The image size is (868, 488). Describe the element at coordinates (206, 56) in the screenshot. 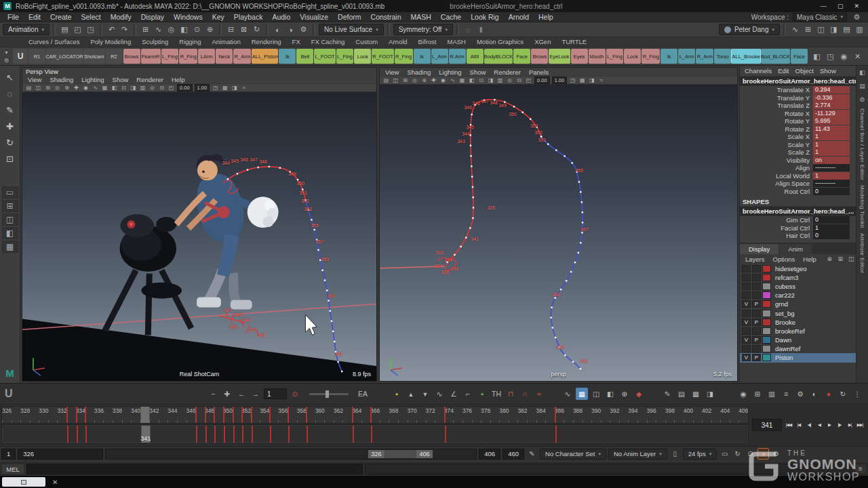

I see `shelf-button-larm: LArm` at that location.